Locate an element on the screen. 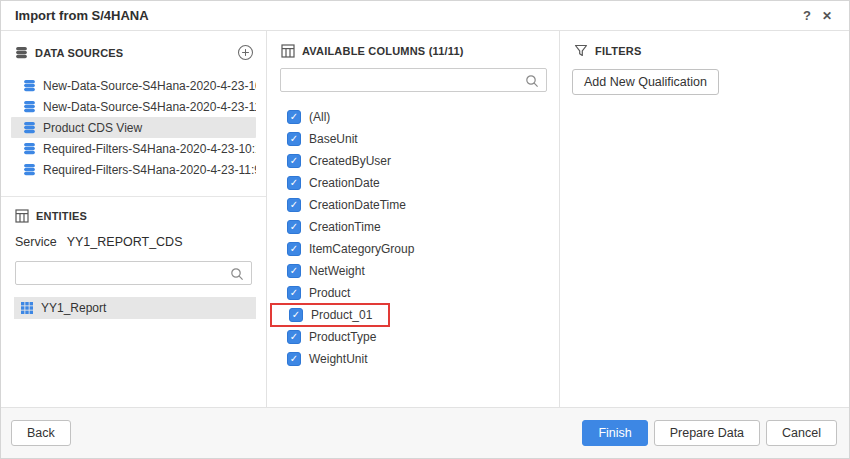 Image resolution: width=850 pixels, height=459 pixels. dialog-titlebar: Import from S/4HANA ? ✕ is located at coordinates (425, 16).